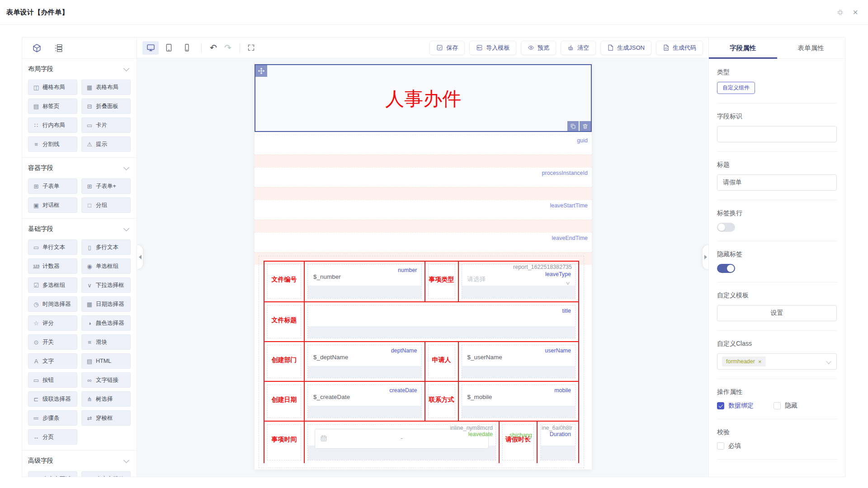  What do you see at coordinates (106, 285) in the screenshot?
I see `palette-item-select: ∨下拉选择框` at bounding box center [106, 285].